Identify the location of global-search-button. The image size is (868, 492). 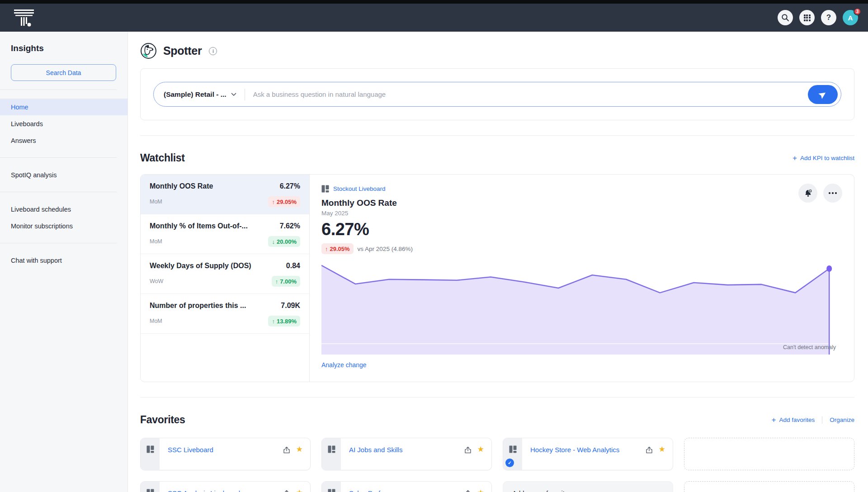
(785, 18).